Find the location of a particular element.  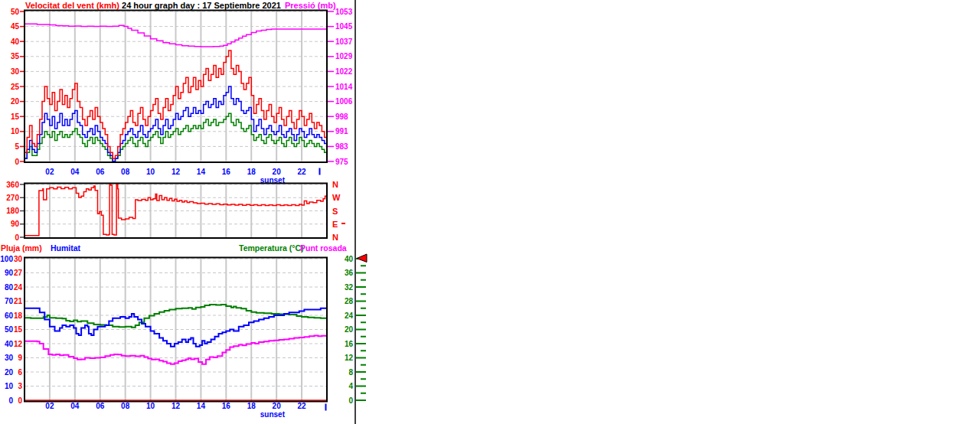

rain-axis-tick-label: 24 is located at coordinates (18, 288).